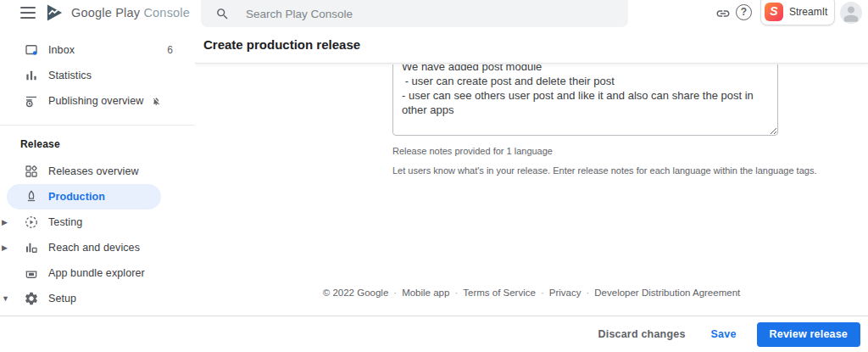 The image size is (868, 352). What do you see at coordinates (76, 197) in the screenshot?
I see `sidebar-item-label: Production` at bounding box center [76, 197].